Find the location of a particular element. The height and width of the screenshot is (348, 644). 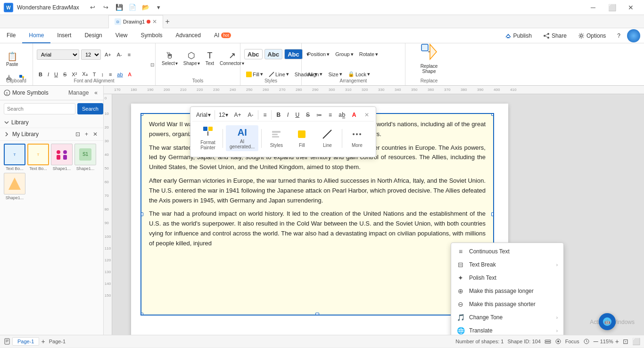

collapse-sidebar-button: « is located at coordinates (96, 93).